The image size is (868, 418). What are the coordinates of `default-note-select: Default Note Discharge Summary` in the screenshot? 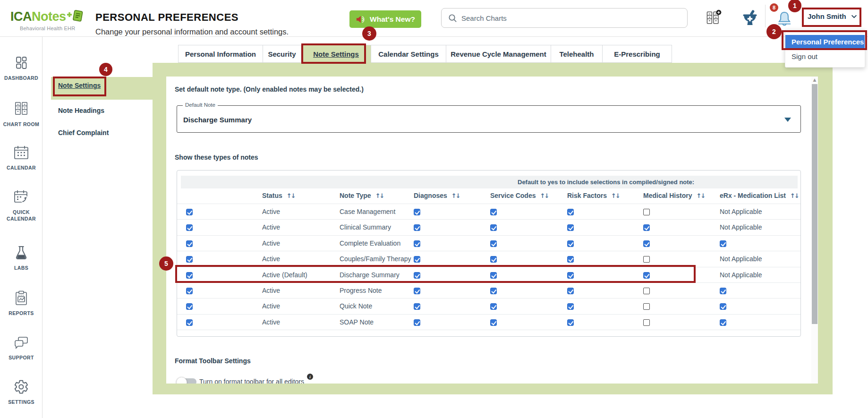 It's located at (489, 119).